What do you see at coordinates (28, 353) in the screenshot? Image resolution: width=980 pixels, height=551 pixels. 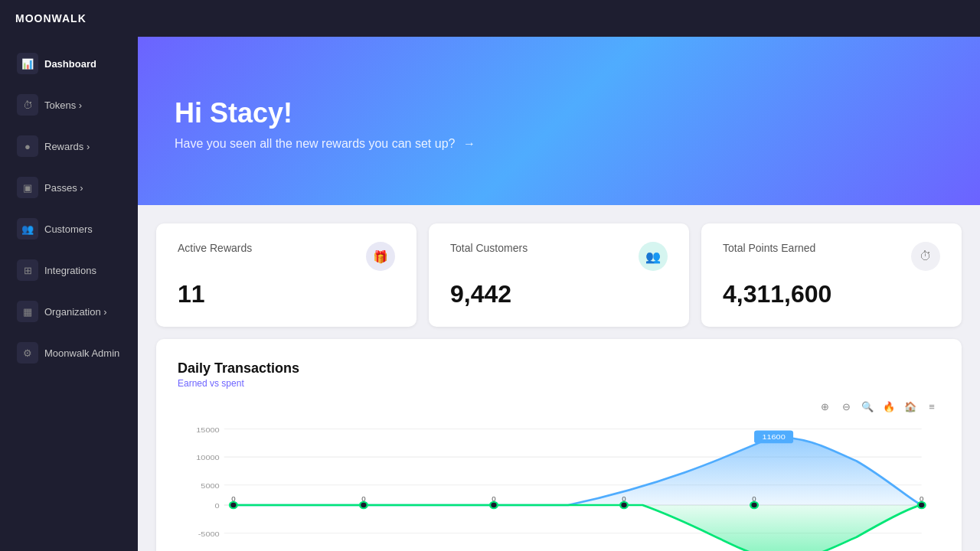 I see `sidebar-icon: ⚙` at bounding box center [28, 353].